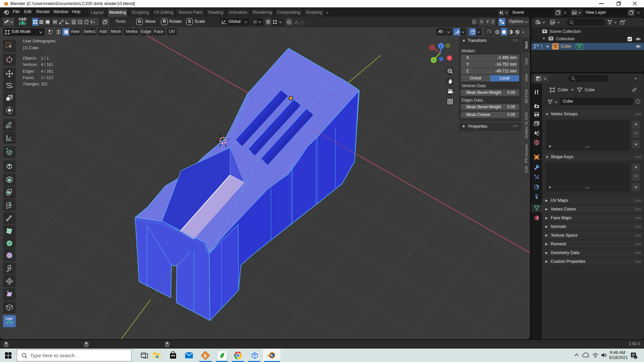 The width and height of the screenshot is (644, 362). What do you see at coordinates (636, 358) in the screenshot?
I see `svg-text: 1` at bounding box center [636, 358].